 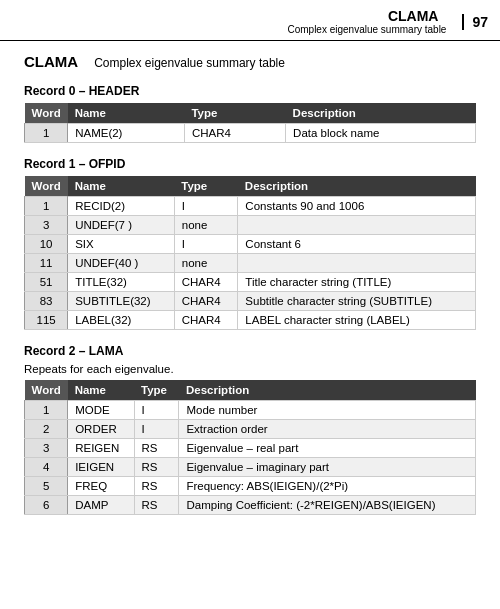 What do you see at coordinates (206, 264) in the screenshot?
I see `table-cell-3-2: none` at bounding box center [206, 264].